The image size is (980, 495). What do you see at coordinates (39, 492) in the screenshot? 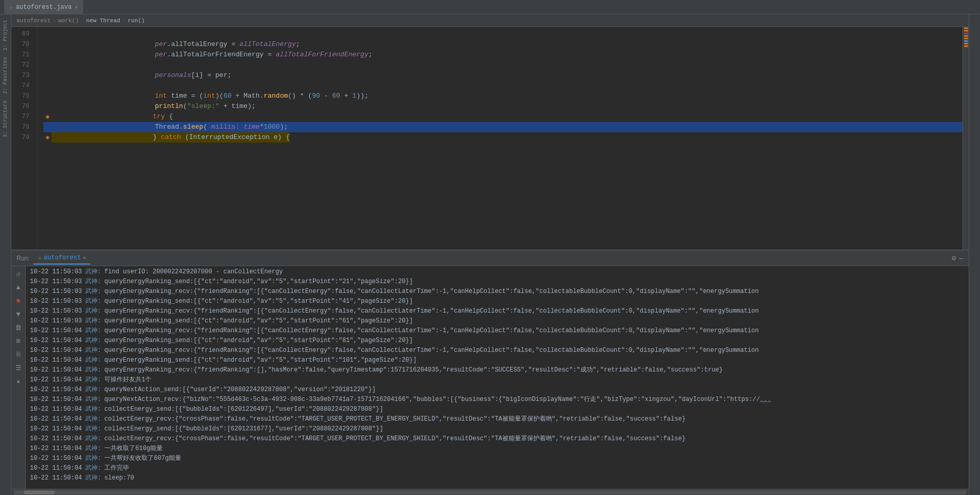
I see `horizontal-scrollbar-thumb` at bounding box center [39, 492].